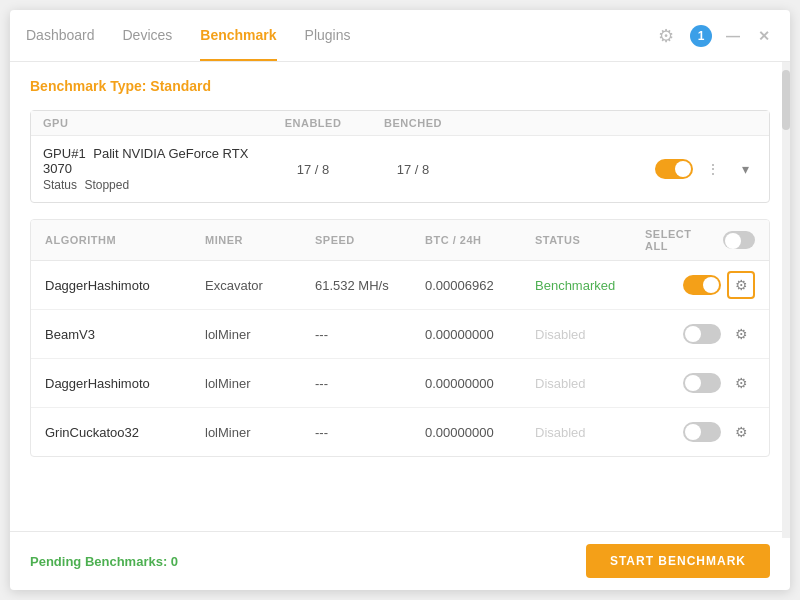  Describe the element at coordinates (480, 240) in the screenshot. I see `col-btc-header: BTC / 24H` at that location.